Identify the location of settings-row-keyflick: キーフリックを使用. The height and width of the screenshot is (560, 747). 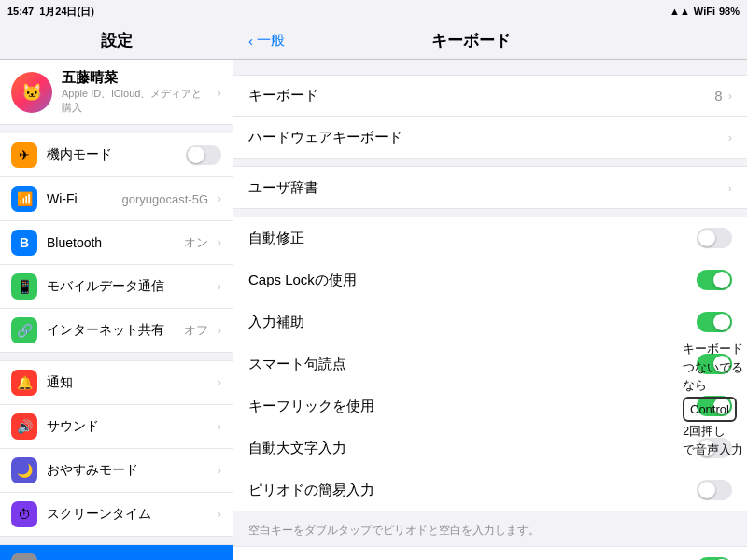
(490, 407).